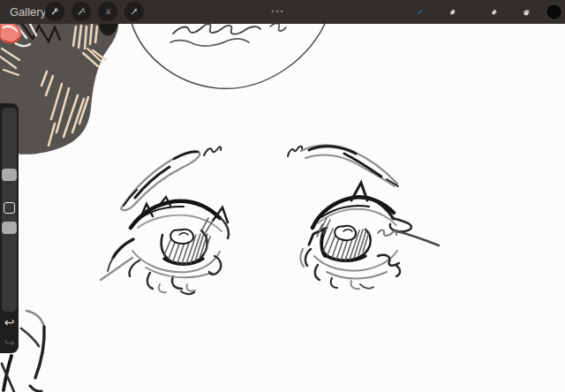  What do you see at coordinates (452, 12) in the screenshot?
I see `smudge-finger-icon` at bounding box center [452, 12].